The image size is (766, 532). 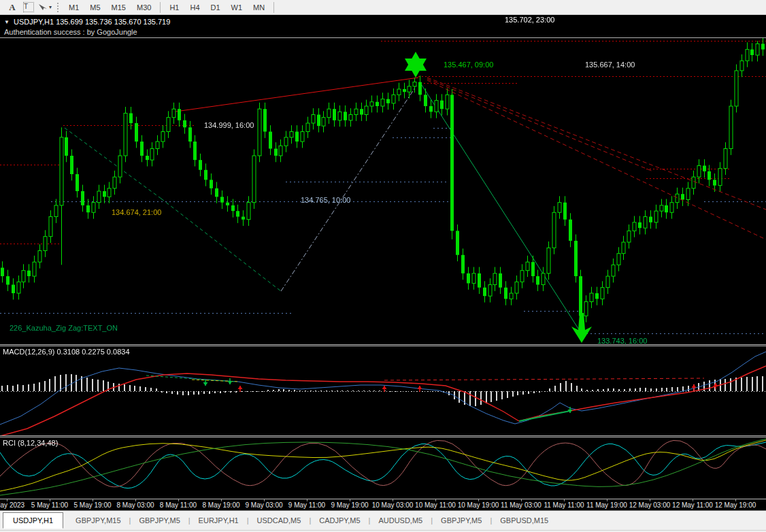 I want to click on timeframe-button-m15: M15, so click(x=118, y=7).